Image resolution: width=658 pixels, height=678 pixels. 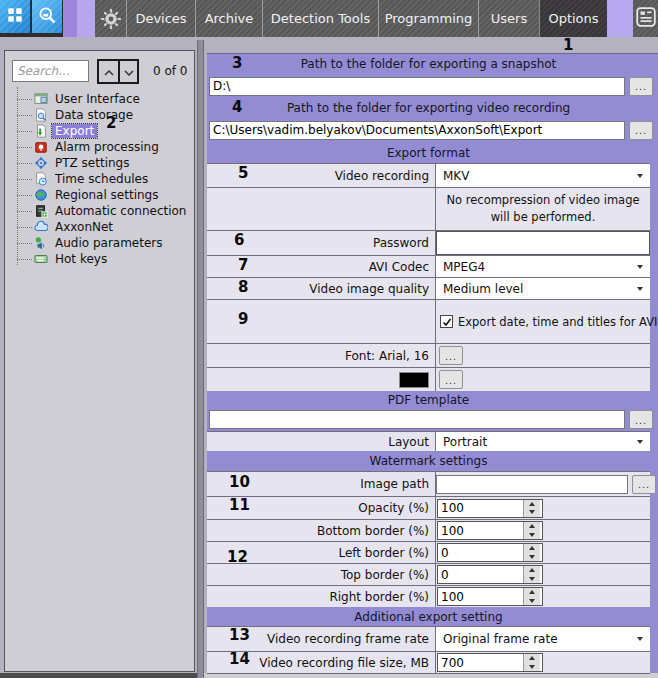 What do you see at coordinates (414, 380) in the screenshot?
I see `font-color-swatch` at bounding box center [414, 380].